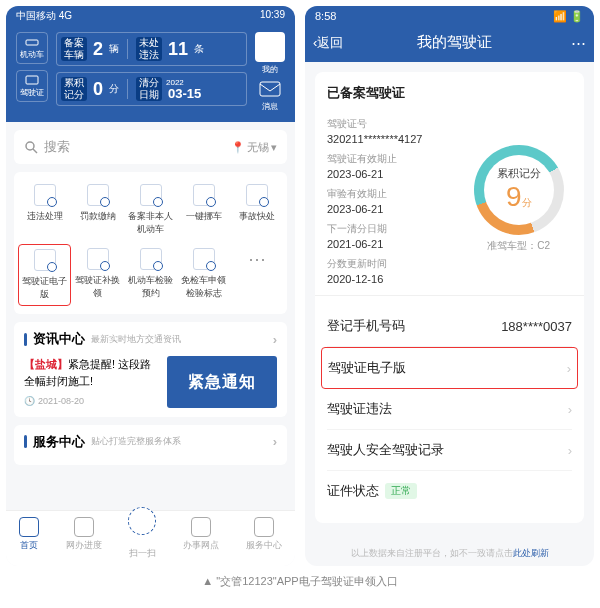 The width and height of the screenshot is (600, 608). Describe the element at coordinates (454, 42) in the screenshot. I see `page-title: 我的驾驶证` at that location.